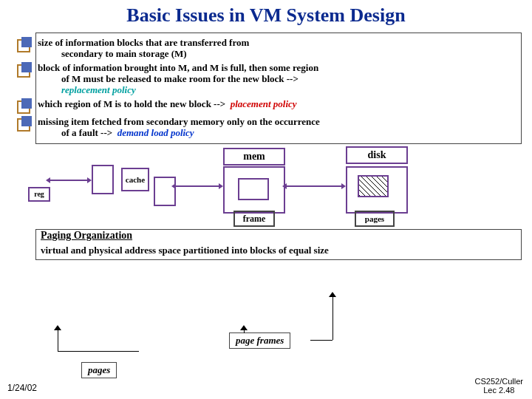 This screenshot has height=399, width=532. I want to click on bullet-1: size of information blocks that are tran…, so click(279, 49).